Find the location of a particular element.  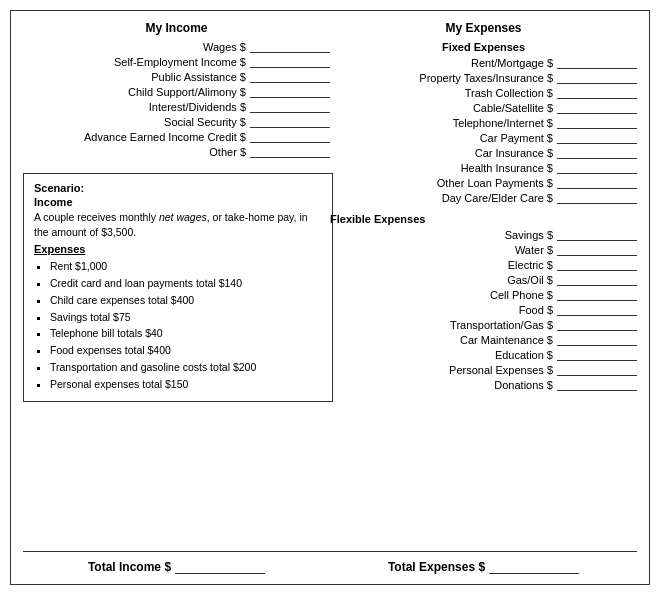

scenario-income-label: Income is located at coordinates (178, 202).